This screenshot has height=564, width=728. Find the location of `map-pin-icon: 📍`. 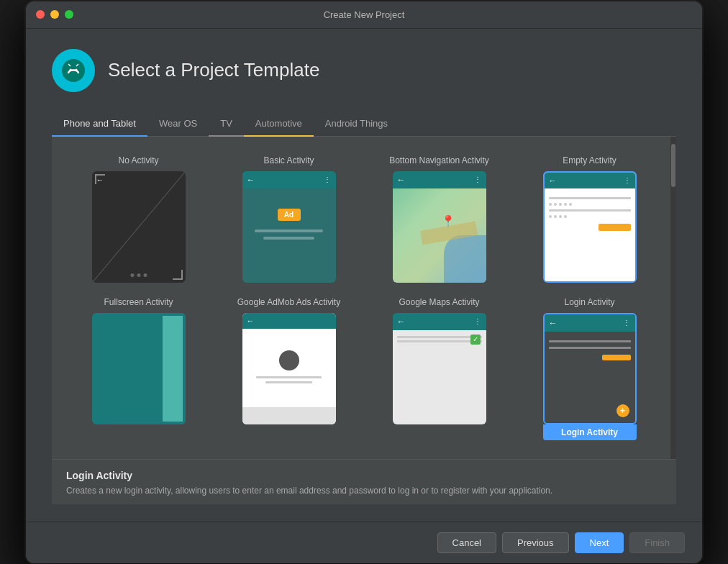

map-pin-icon: 📍 is located at coordinates (448, 222).